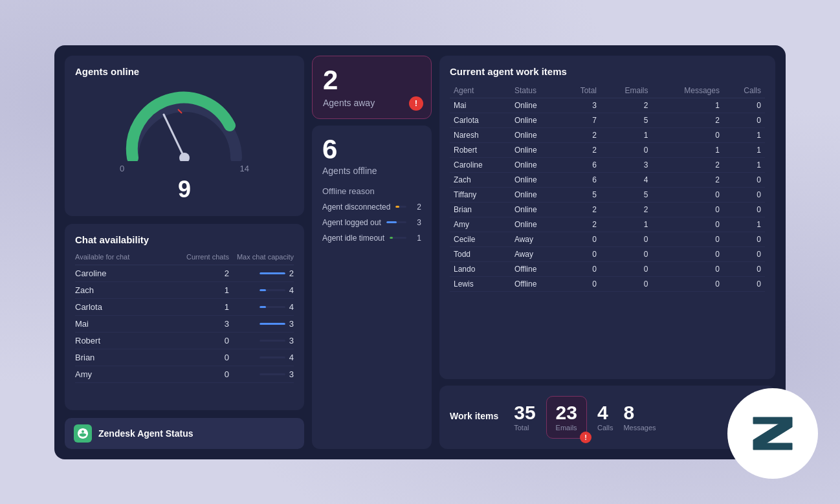 The image size is (840, 504). I want to click on reason-logged-out-bar, so click(397, 223).